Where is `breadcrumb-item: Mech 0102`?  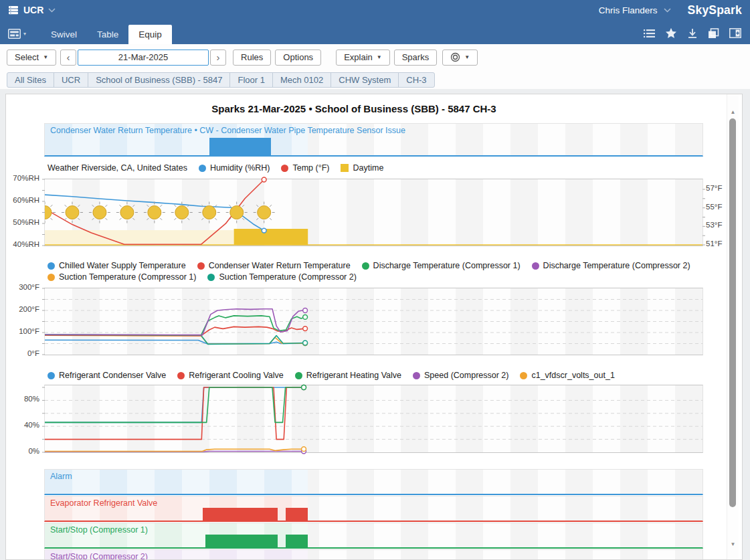
breadcrumb-item: Mech 0102 is located at coordinates (302, 80).